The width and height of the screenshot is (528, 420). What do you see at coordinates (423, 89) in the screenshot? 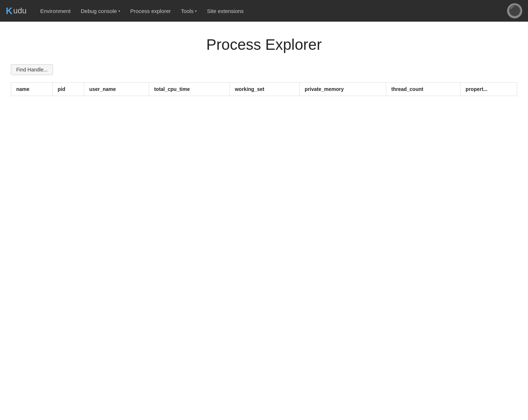
I see `col-header-thread-count: thread_count` at bounding box center [423, 89].